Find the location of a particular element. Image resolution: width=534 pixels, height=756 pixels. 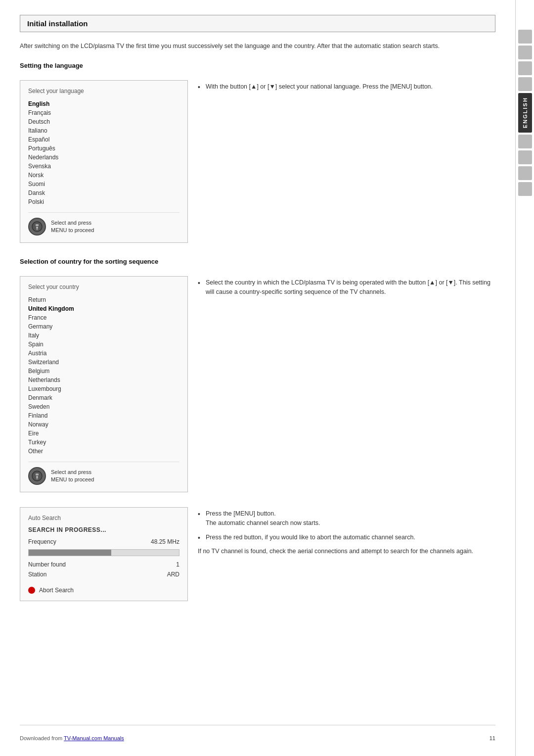

country-screen-box: Select your country Return United Kingdo… is located at coordinates (104, 384).